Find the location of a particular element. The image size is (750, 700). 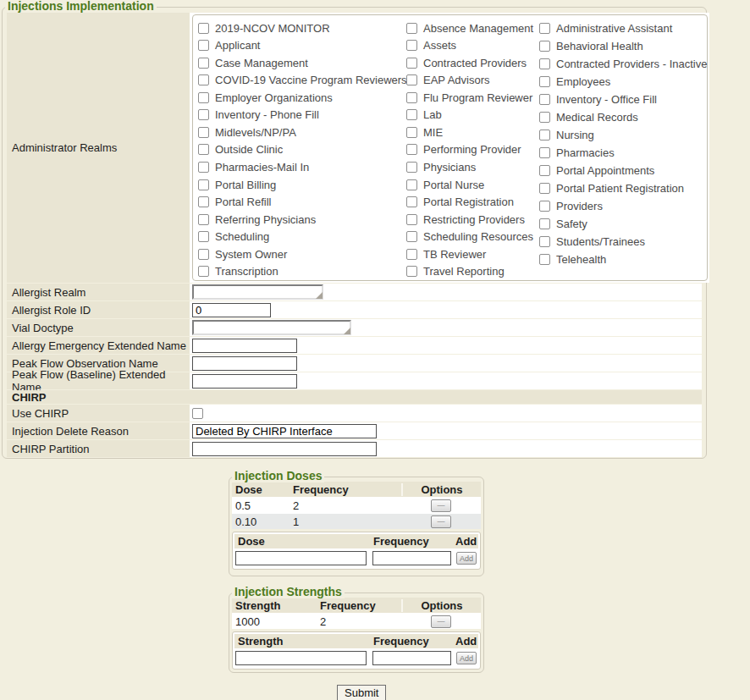

realm-checkbox-label: Portal Nurse is located at coordinates (454, 185).